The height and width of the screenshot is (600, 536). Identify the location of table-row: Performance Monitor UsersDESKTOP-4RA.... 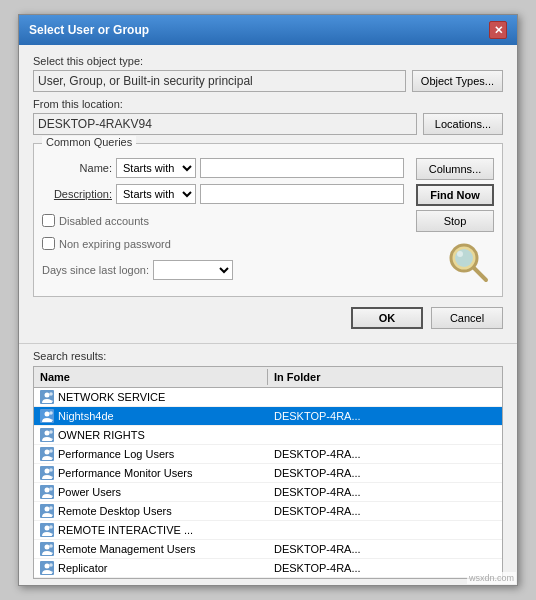
(268, 474).